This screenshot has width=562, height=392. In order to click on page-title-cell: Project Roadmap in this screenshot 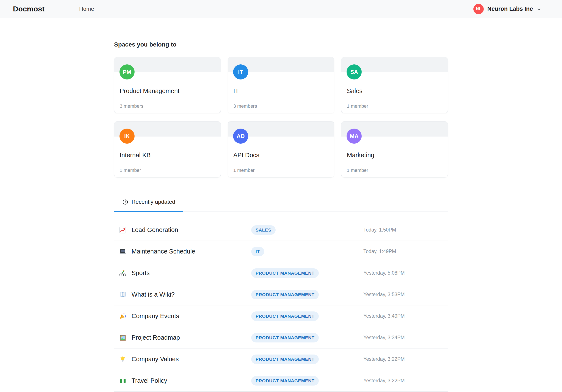, I will do `click(183, 338)`.